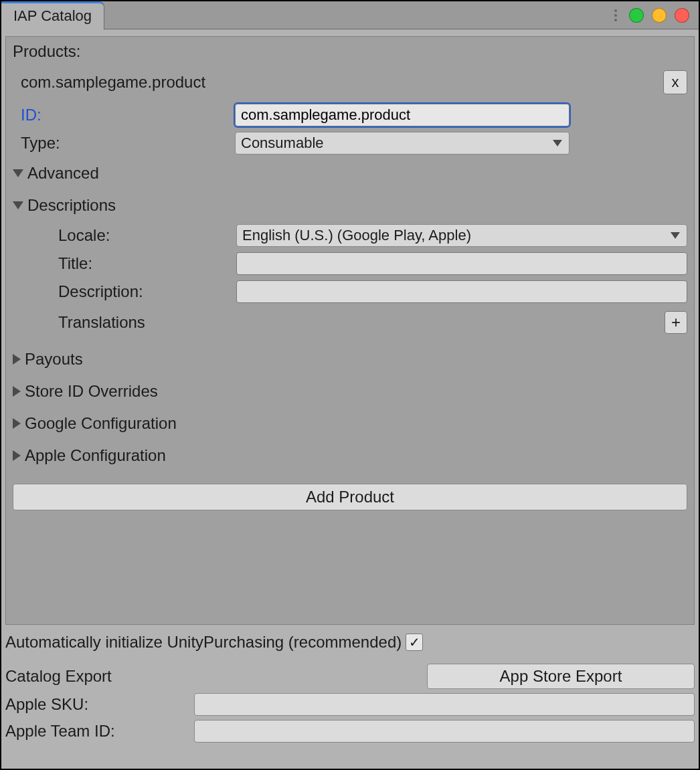 The width and height of the screenshot is (700, 770). Describe the element at coordinates (350, 423) in the screenshot. I see `google-configuration-foldout: Google Configuration` at that location.